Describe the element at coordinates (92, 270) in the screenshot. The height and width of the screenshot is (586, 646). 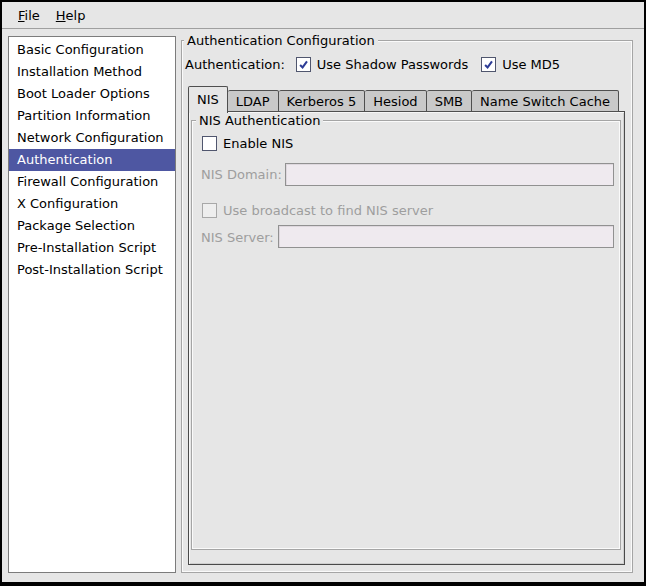
I see `sidebar-item-post-installation-script: Post-Installation Script` at that location.